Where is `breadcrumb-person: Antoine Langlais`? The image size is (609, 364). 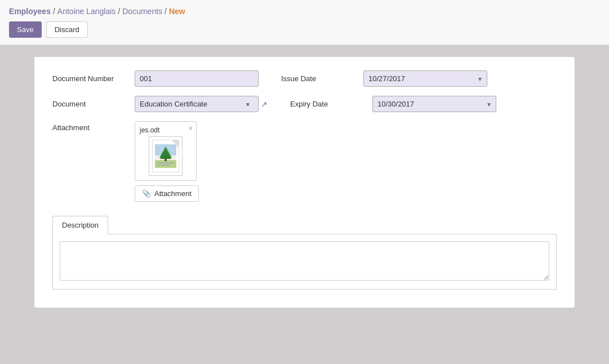
breadcrumb-person: Antoine Langlais is located at coordinates (87, 11).